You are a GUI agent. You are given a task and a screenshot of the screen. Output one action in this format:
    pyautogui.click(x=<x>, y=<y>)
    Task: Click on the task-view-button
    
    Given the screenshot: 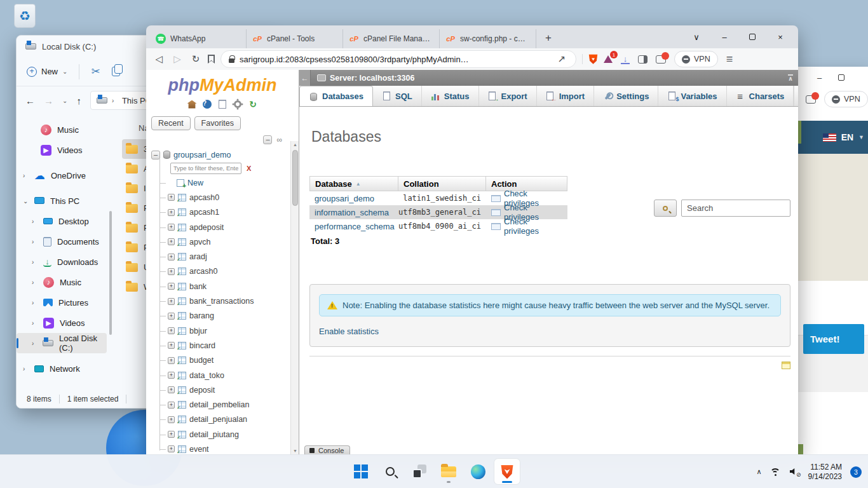 What is the action you would take?
    pyautogui.click(x=419, y=471)
    